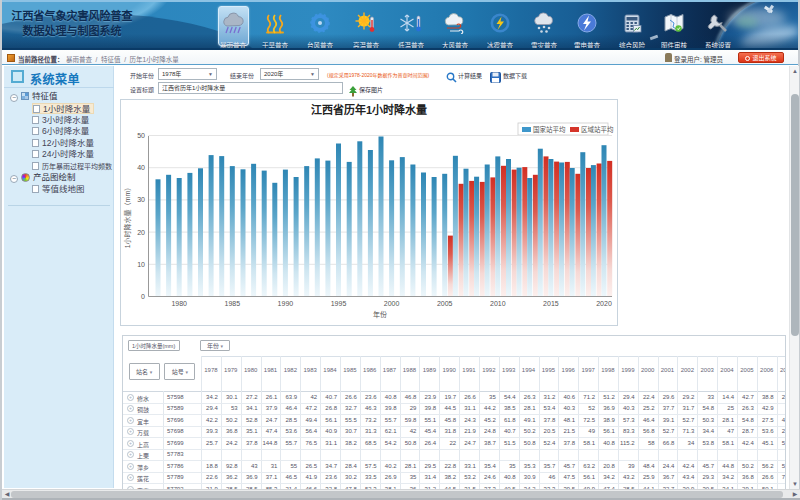 Image resolution: width=800 pixels, height=500 pixels. Describe the element at coordinates (128, 216) in the screenshot. I see `svg-text: 1小时降水量（mm）` at that location.